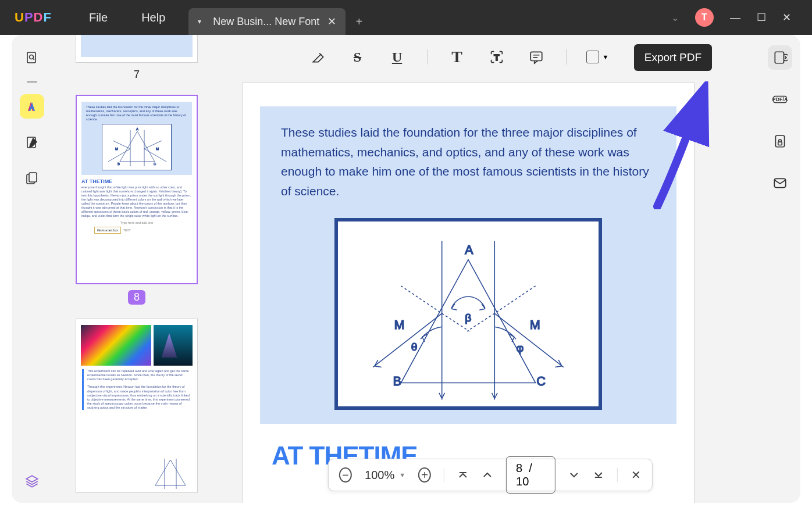  What do you see at coordinates (468, 162) in the screenshot?
I see `body-paragraph: These studies laid the foundation for th…` at bounding box center [468, 162].